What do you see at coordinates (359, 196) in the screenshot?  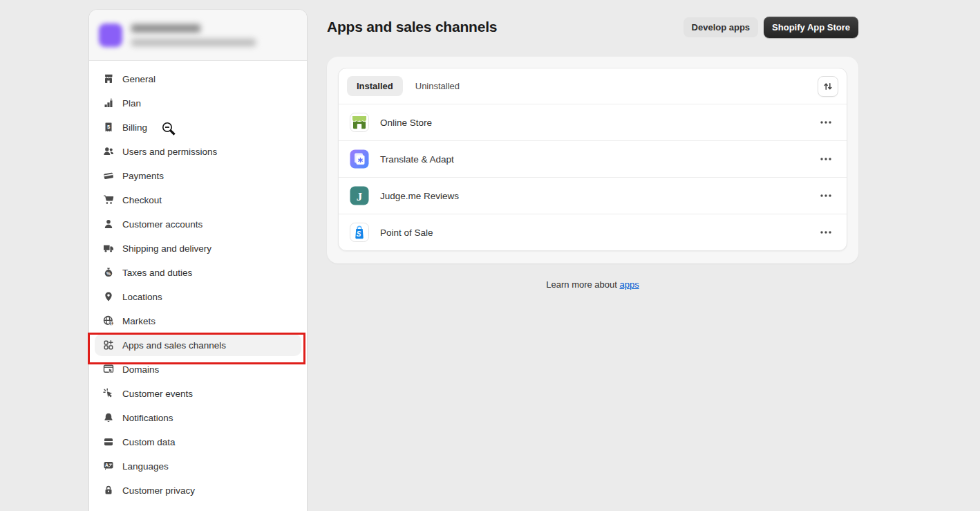 I see `svg-text: J` at bounding box center [359, 196].